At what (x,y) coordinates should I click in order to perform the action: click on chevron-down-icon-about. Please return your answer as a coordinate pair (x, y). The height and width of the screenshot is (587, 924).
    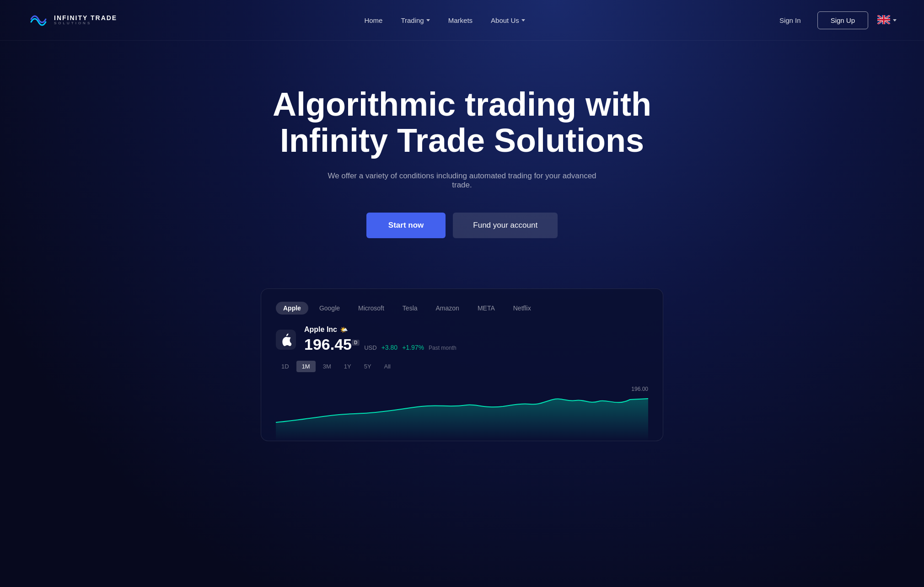
    Looking at the image, I should click on (523, 20).